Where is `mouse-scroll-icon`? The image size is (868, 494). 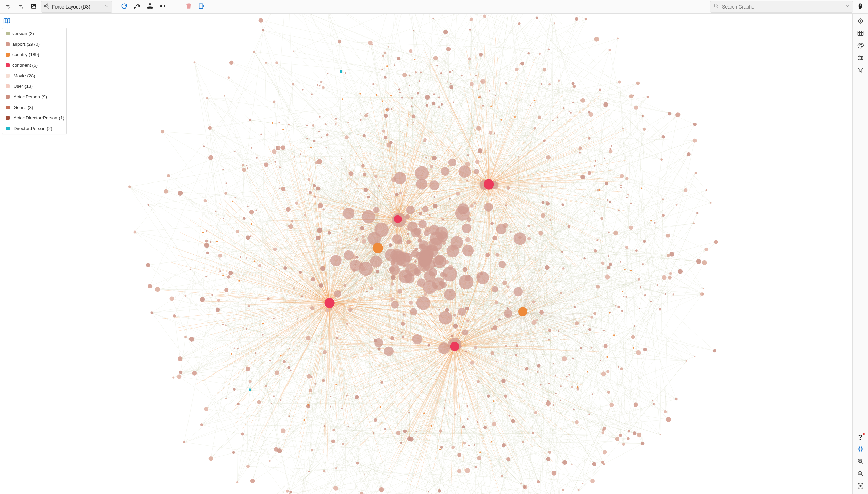
mouse-scroll-icon is located at coordinates (860, 7).